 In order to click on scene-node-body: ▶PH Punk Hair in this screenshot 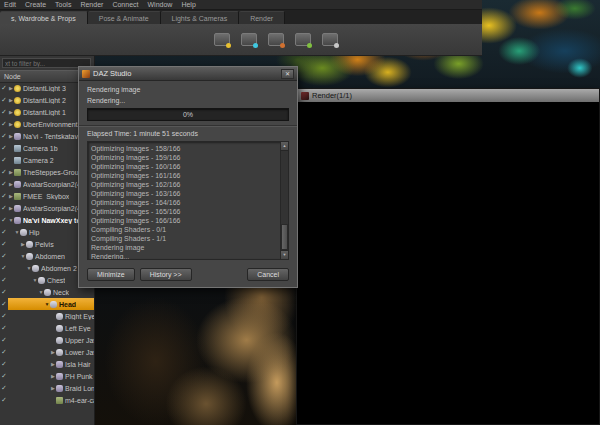, I will do `click(51, 376)`.